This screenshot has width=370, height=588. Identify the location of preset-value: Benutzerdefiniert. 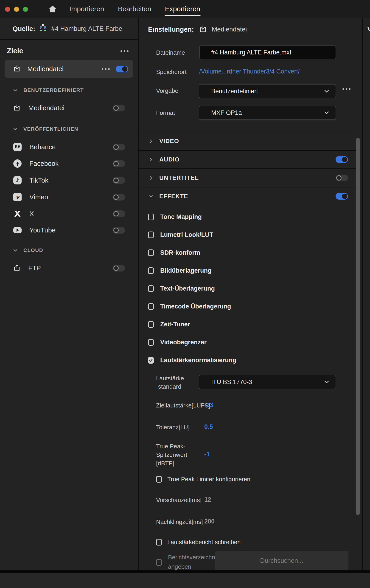
(235, 91).